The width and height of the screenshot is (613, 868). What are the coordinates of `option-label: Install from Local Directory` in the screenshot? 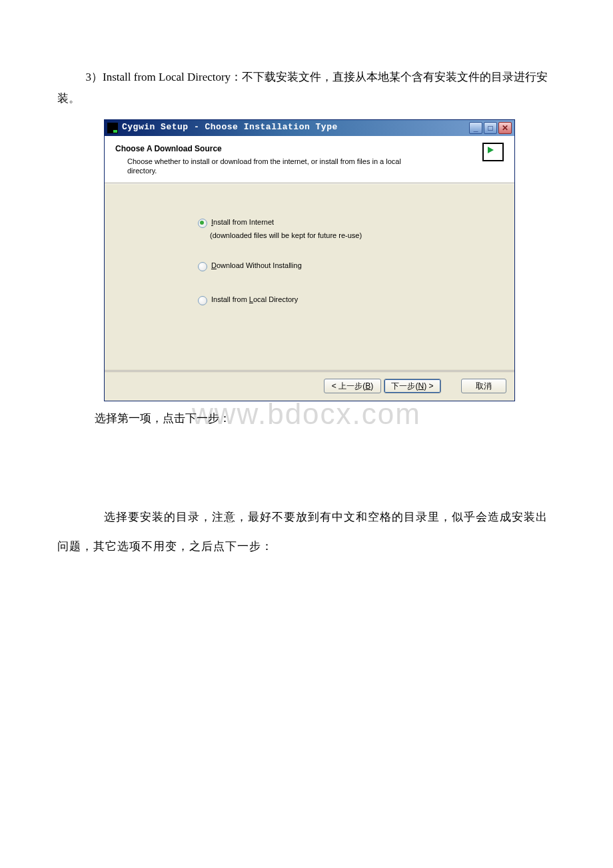 It's located at (255, 300).